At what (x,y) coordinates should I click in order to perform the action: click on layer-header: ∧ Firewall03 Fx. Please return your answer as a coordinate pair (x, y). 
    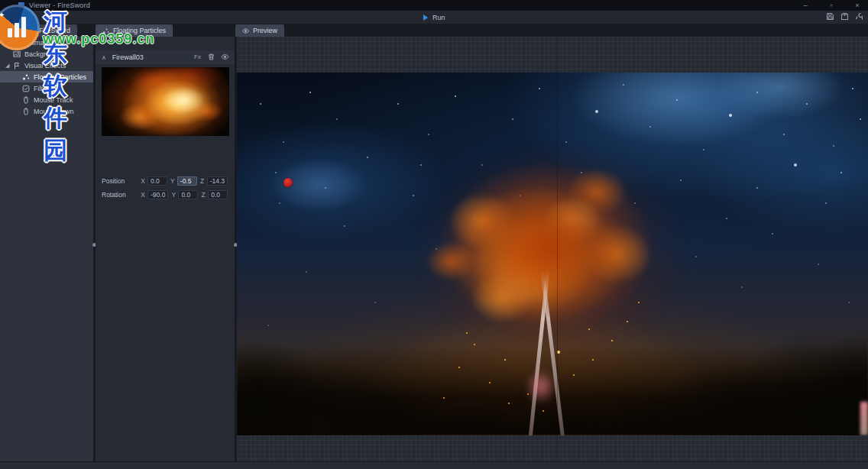
    Looking at the image, I should click on (165, 57).